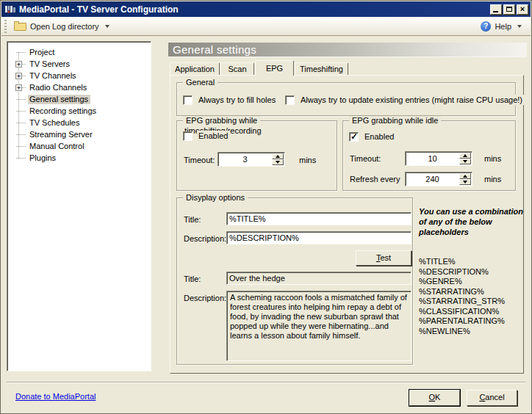 The image size is (532, 414). What do you see at coordinates (346, 99) in the screenshot?
I see `general-group: General Always try to fill holes Always …` at bounding box center [346, 99].